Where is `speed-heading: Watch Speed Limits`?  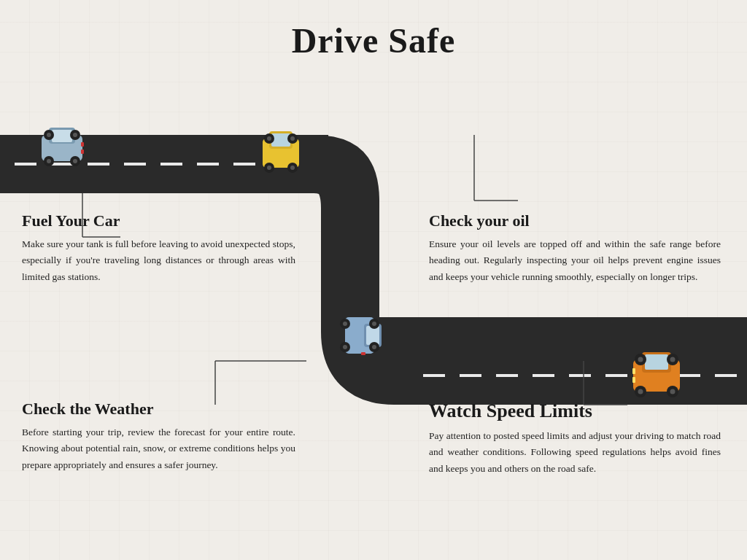 speed-heading: Watch Speed Limits is located at coordinates (575, 411).